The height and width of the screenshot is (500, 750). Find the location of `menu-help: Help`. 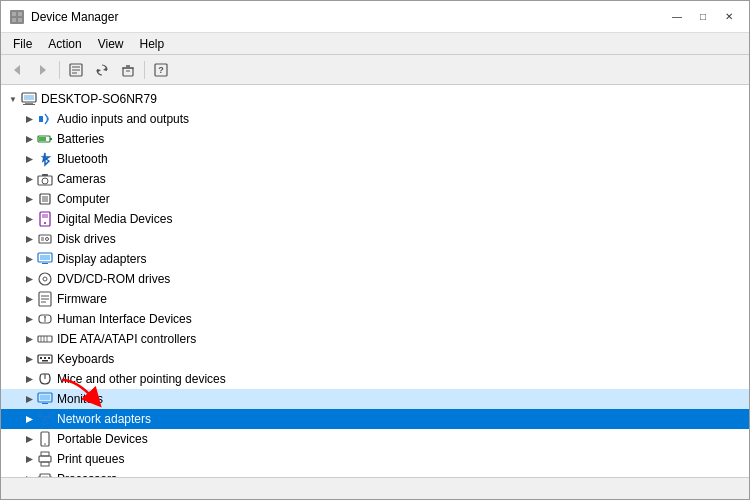

menu-help: Help is located at coordinates (152, 44).